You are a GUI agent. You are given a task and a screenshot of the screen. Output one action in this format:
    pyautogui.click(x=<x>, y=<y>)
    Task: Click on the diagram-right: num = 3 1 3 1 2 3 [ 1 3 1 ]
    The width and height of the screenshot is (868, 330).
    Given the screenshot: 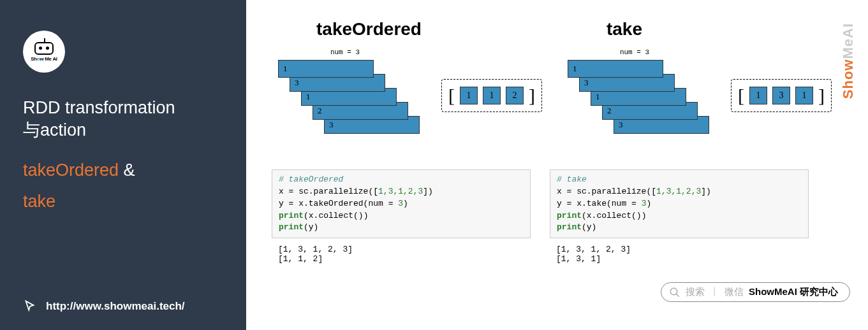 What is the action you would take?
    pyautogui.click(x=696, y=97)
    